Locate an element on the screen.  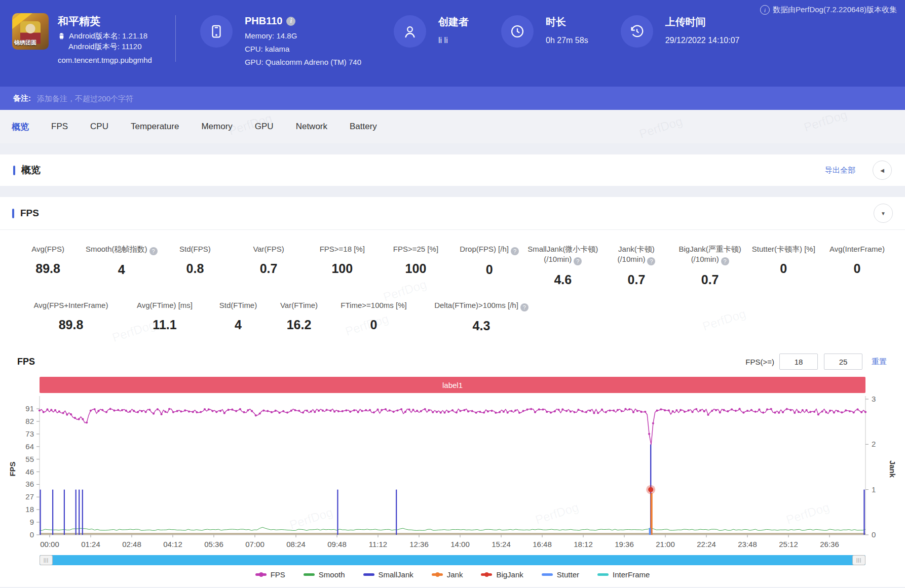
legend-item-interframe: InterFrame is located at coordinates (623, 574).